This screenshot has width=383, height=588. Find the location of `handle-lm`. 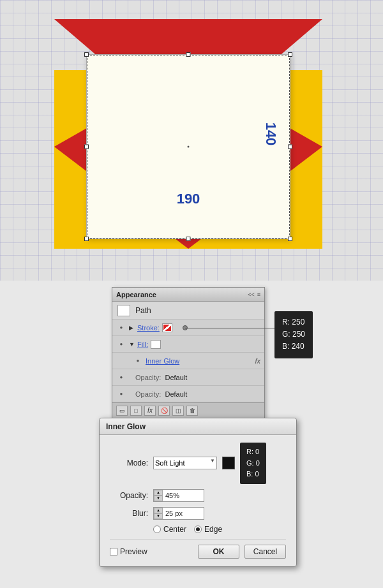

handle-lm is located at coordinates (87, 147).